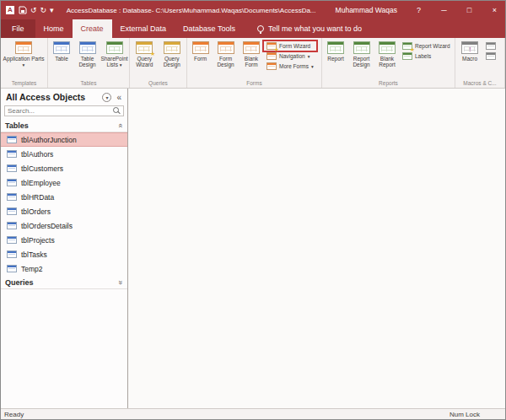 The image size is (506, 420). I want to click on tell-me-box: Tell me what you want to do, so click(310, 29).